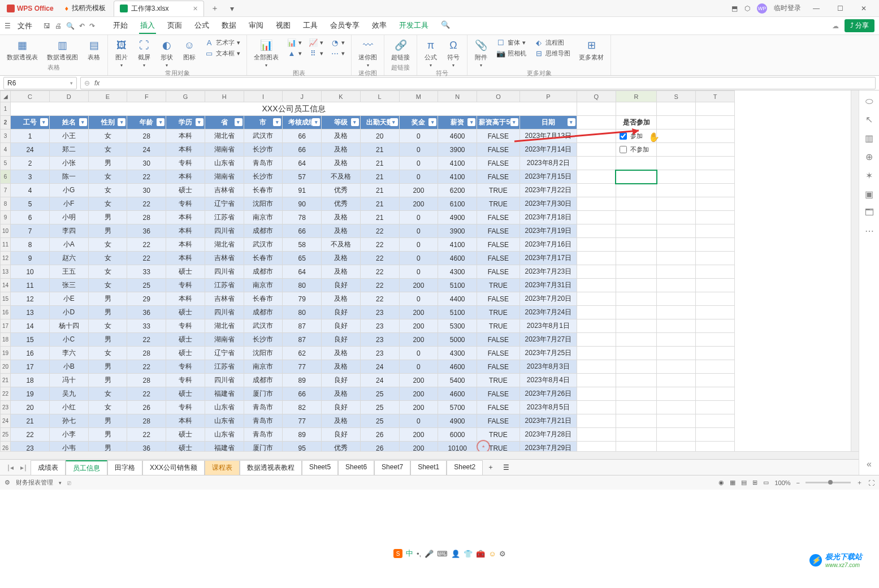 The width and height of the screenshot is (879, 588). I want to click on data-cell: 23, so click(31, 447).